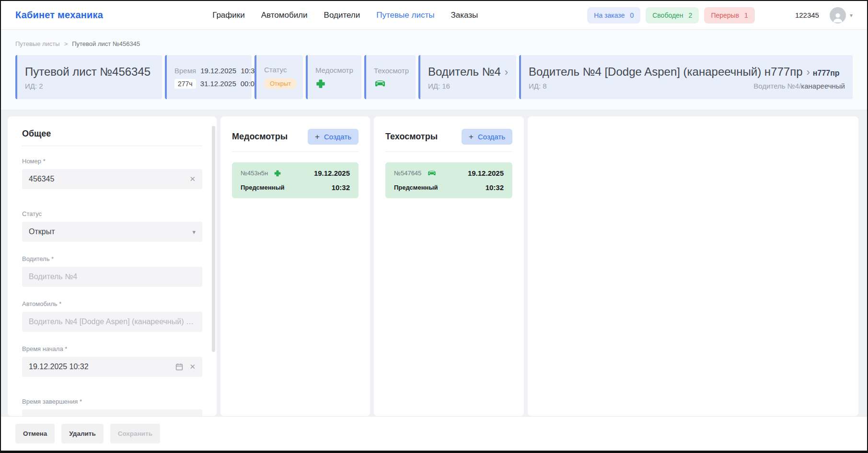 Image resolution: width=868 pixels, height=453 pixels. What do you see at coordinates (725, 15) in the screenshot?
I see `badge-label: Перерыв` at bounding box center [725, 15].